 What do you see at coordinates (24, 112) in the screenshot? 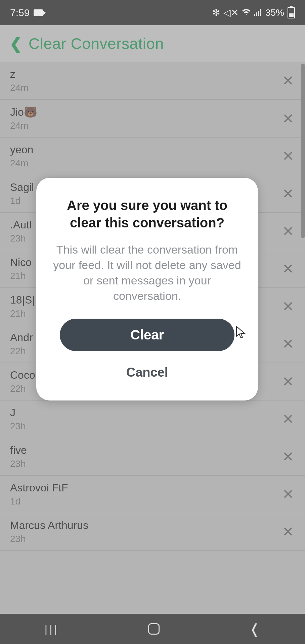
I see `conversation-name: Jio🐻` at bounding box center [24, 112].